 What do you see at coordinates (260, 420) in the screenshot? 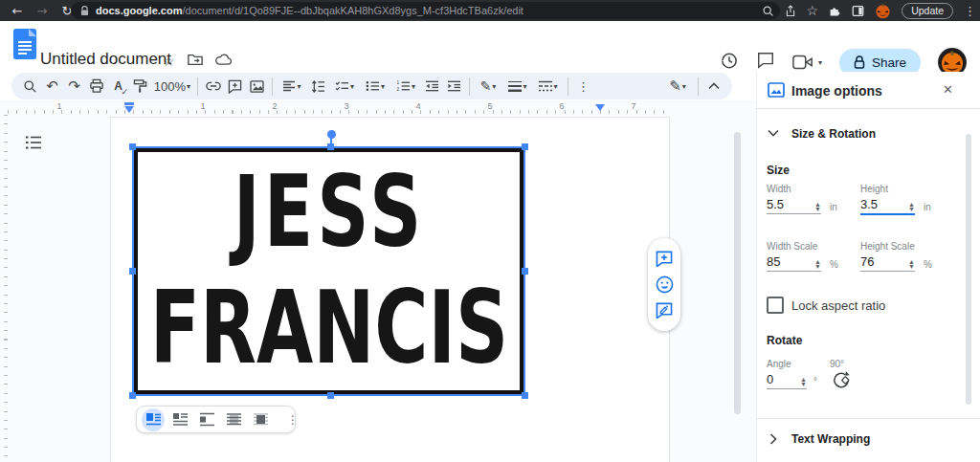
I see `front-text-button` at bounding box center [260, 420].